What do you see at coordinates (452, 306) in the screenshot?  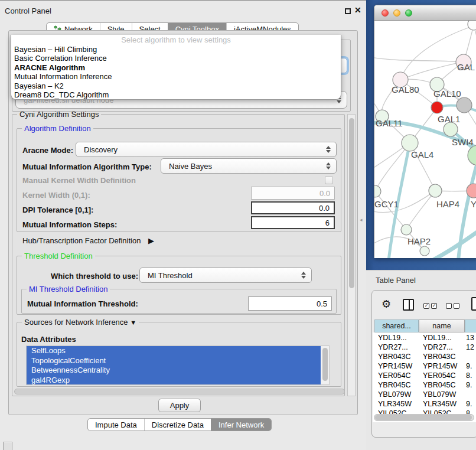 I see `deselect-all-columns-icon` at bounding box center [452, 306].